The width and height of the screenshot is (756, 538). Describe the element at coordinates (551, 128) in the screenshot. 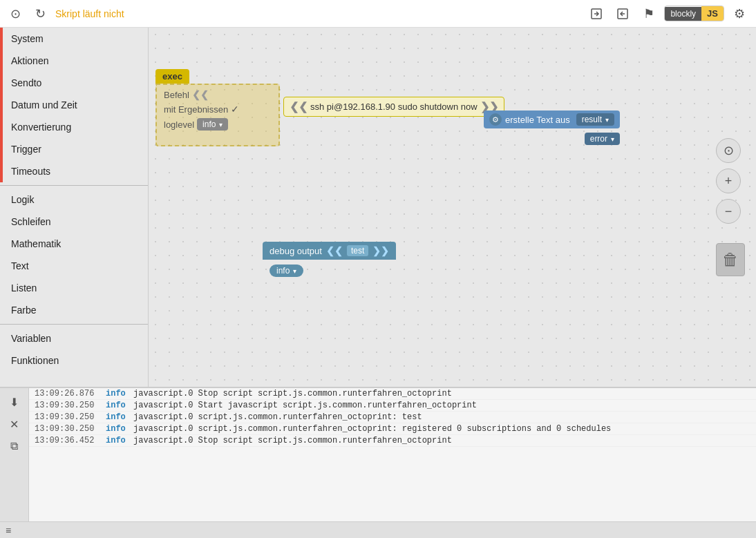

I see `result-error-group: ⚙ erstelle Text aus result ▾ error ▾` at that location.